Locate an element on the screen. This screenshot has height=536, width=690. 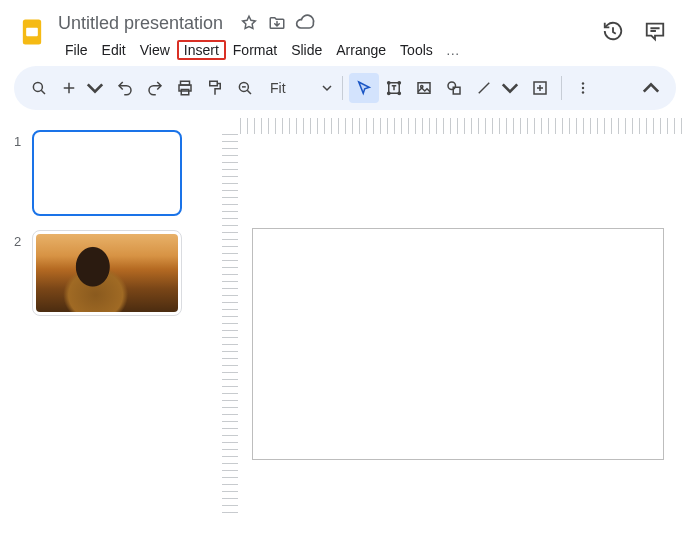
image-tool-button is located at coordinates (424, 88).